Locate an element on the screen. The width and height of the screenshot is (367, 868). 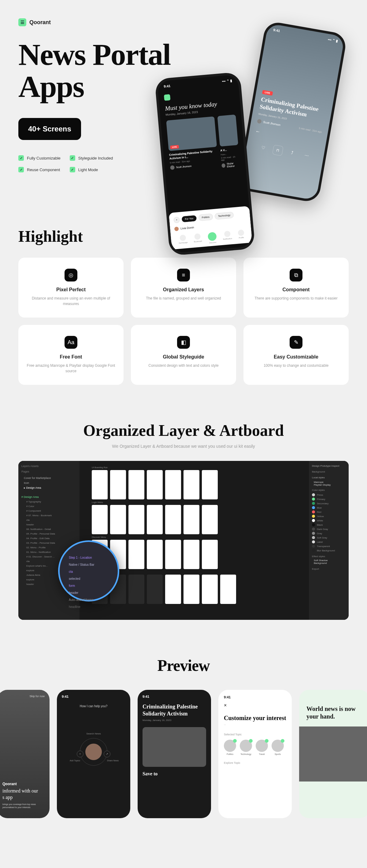
color-swatch: Yellow is located at coordinates (329, 516).